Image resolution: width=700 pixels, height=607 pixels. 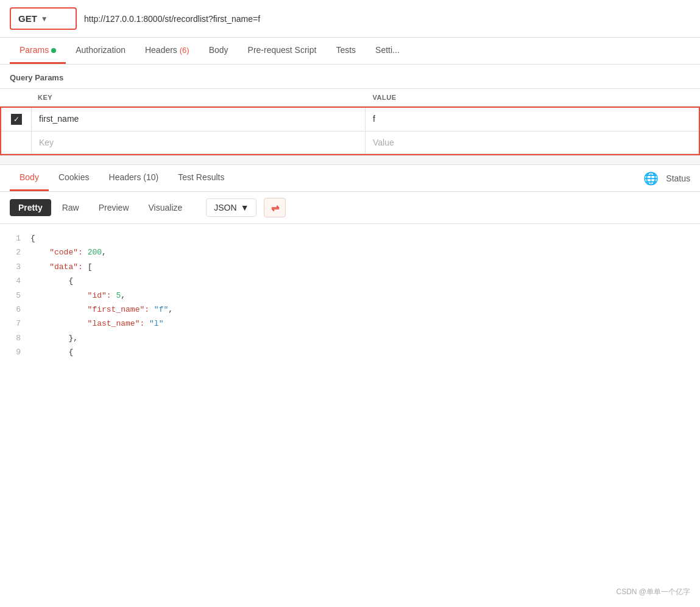 I want to click on row-checkbox: ✓, so click(x=16, y=119).